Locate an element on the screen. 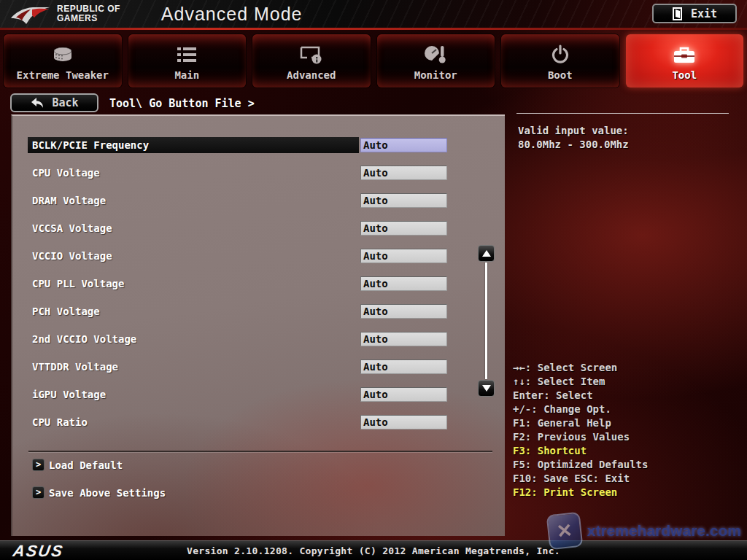 The image size is (747, 560). setting-row: VCCSA Voltage Auto is located at coordinates (258, 234).